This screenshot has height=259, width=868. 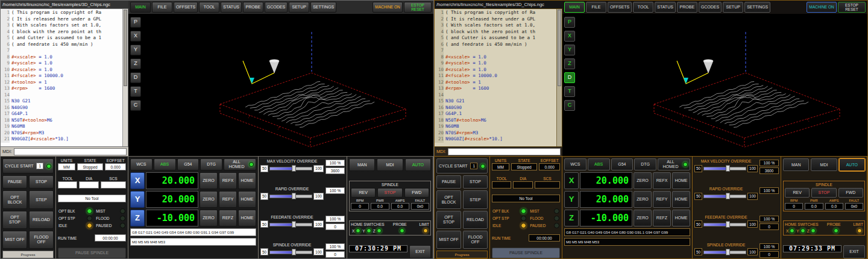 I want to click on zero-x-button: ZERO, so click(x=643, y=181).